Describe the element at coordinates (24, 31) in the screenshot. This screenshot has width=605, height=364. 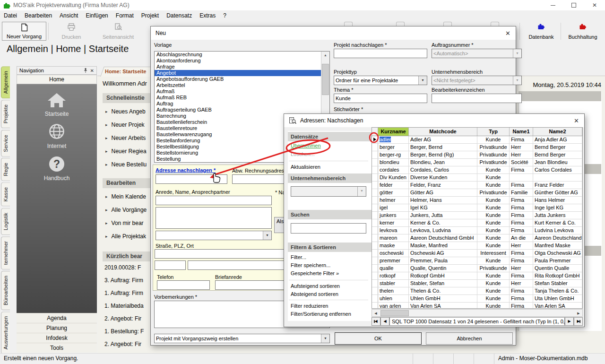
I see `neuer-vorgang-button: Neuer Vorgang` at that location.